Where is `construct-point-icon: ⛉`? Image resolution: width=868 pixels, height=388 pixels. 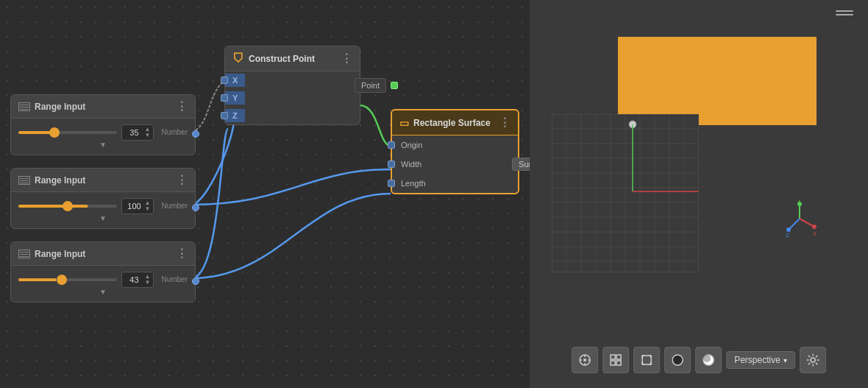
construct-point-icon: ⛉ is located at coordinates (238, 59).